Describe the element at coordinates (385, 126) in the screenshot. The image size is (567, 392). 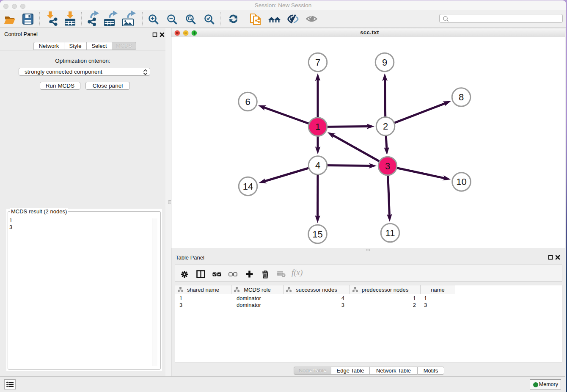
I see `svg-text: 2` at that location.